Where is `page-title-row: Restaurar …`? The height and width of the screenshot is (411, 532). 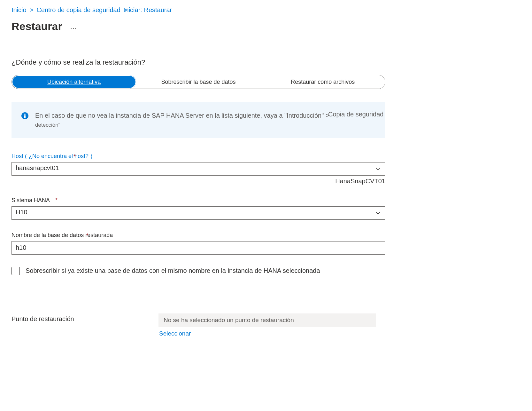
page-title-row: Restaurar … is located at coordinates (266, 26).